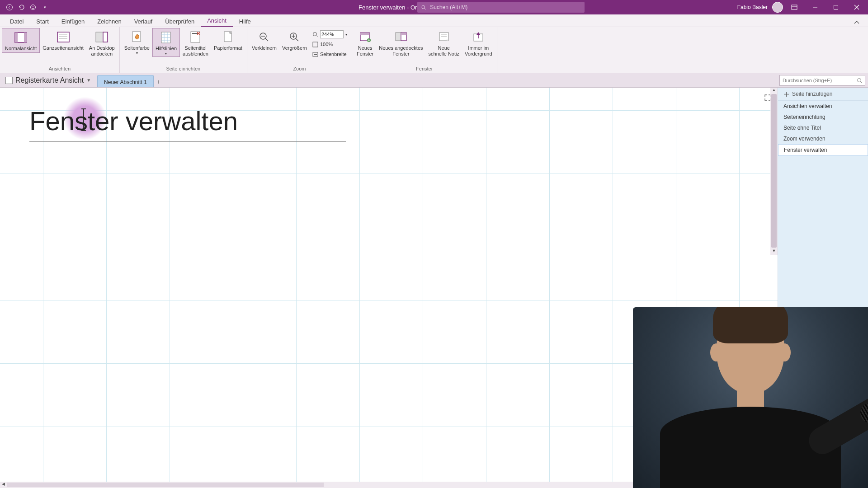 This screenshot has height=488, width=868. What do you see at coordinates (823, 139) in the screenshot?
I see `page-item-3: Zoom verwenden` at bounding box center [823, 139].